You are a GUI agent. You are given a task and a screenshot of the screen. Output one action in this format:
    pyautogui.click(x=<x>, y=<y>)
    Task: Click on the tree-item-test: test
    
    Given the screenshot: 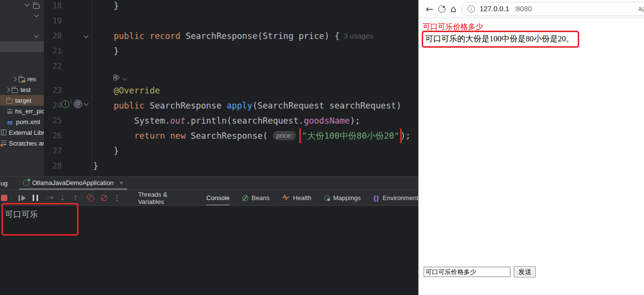 What is the action you would take?
    pyautogui.click(x=22, y=90)
    